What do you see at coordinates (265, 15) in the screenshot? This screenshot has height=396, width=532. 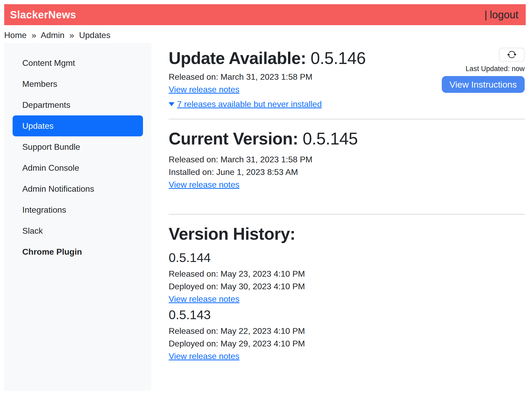 I see `app-header: SlackerNews |logout` at bounding box center [265, 15].